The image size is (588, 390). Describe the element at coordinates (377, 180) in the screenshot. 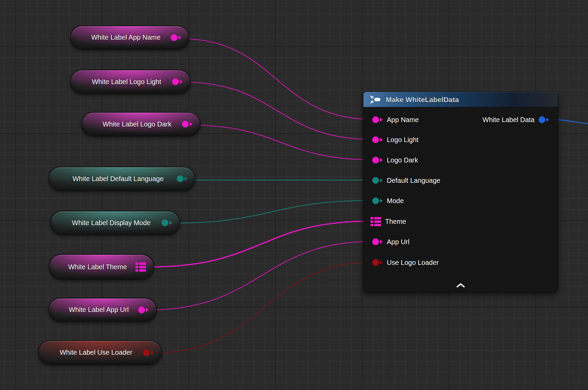

I see `input-pin-default-language` at that location.